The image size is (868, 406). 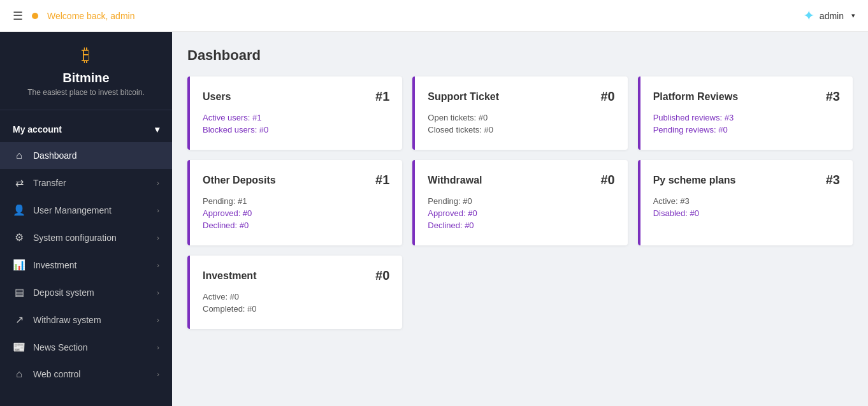 What do you see at coordinates (434, 16) in the screenshot?
I see `topbar: ☰ Welcome back, admin ✦ admin ▾` at bounding box center [434, 16].